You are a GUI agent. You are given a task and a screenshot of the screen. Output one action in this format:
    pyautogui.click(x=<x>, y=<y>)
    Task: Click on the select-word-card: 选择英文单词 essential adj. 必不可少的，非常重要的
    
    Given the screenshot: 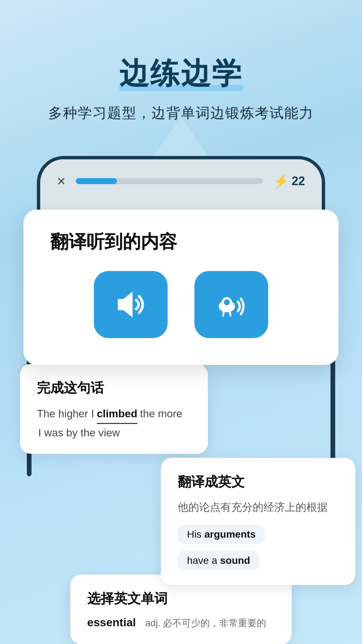 What is the action you would take?
    pyautogui.click(x=181, y=609)
    